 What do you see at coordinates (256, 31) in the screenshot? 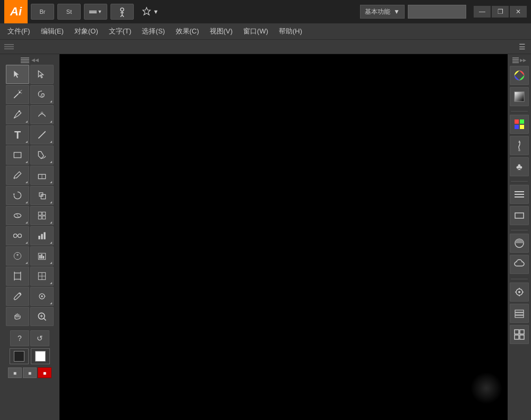
I see `menu-window: 窗口(W)` at bounding box center [256, 31].